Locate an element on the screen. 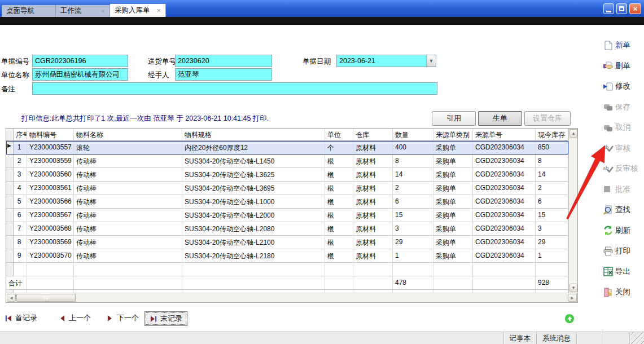  tab-1: 桌面导航 is located at coordinates (29, 11).